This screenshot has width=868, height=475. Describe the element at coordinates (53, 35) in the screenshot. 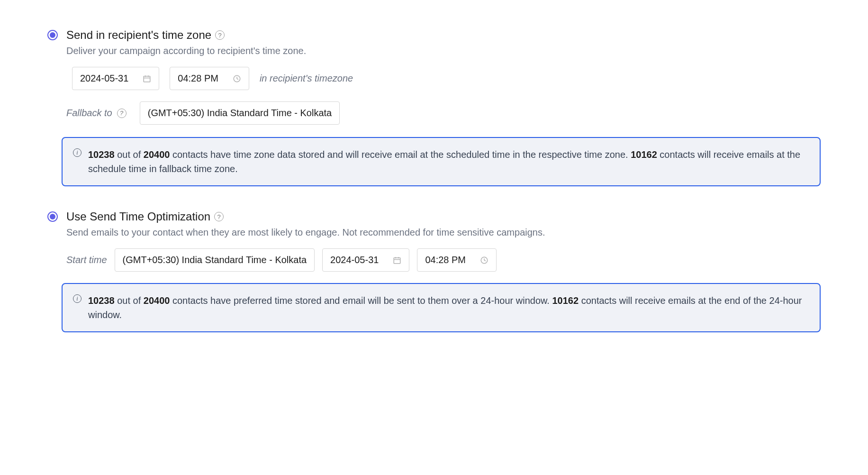

I see `recipient-timezone-radio` at that location.